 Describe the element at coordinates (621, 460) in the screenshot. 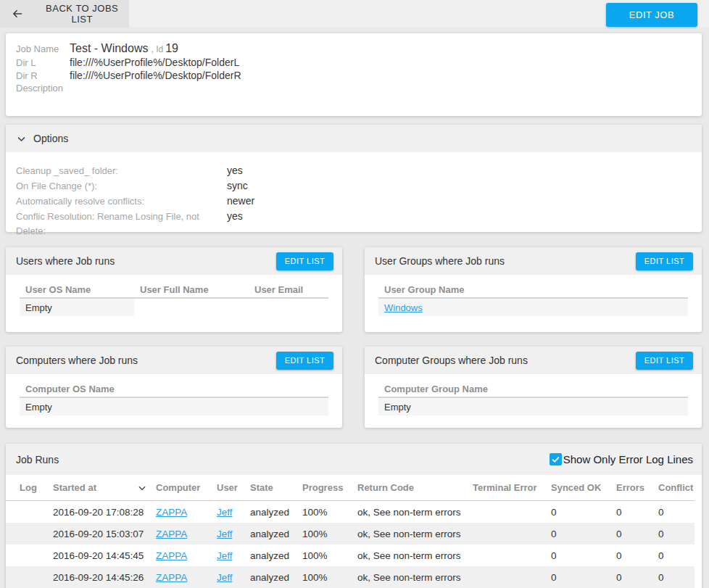

I see `error-log-filter: Show Only Error Log Lines` at that location.